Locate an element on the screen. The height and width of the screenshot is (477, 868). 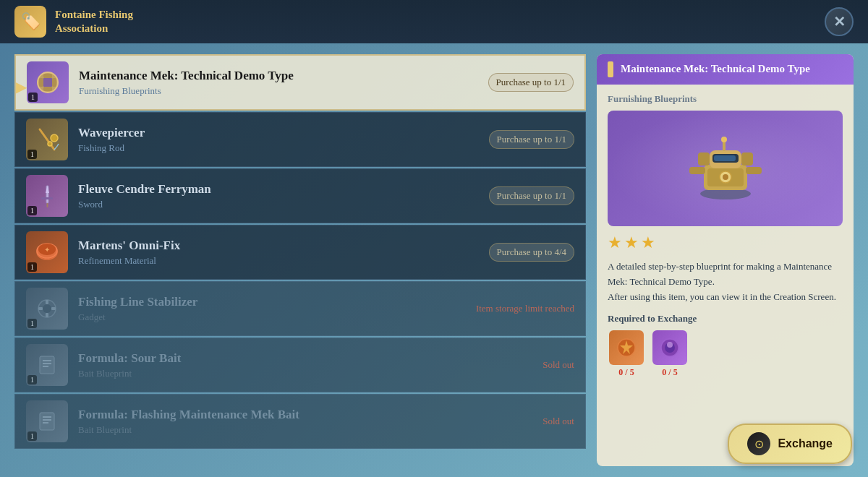
star-3: ★ is located at coordinates (648, 243).